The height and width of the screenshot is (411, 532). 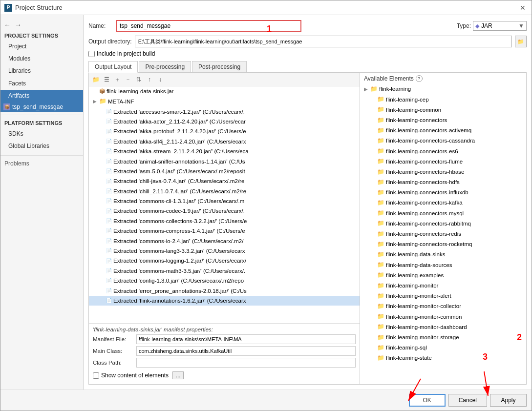 What do you see at coordinates (419, 265) in the screenshot?
I see `right-tree-item-label: flink-learning-data-sources` at bounding box center [419, 265].